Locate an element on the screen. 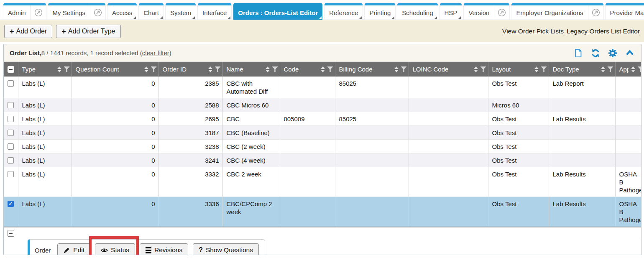 This screenshot has height=258, width=644. tab-printing: Printing is located at coordinates (380, 11).